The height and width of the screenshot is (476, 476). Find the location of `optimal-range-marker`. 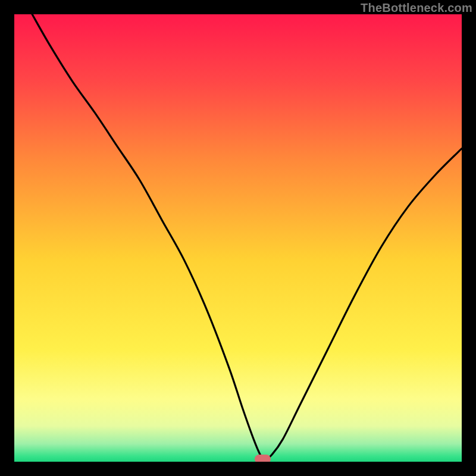

optimal-range-marker is located at coordinates (263, 458).